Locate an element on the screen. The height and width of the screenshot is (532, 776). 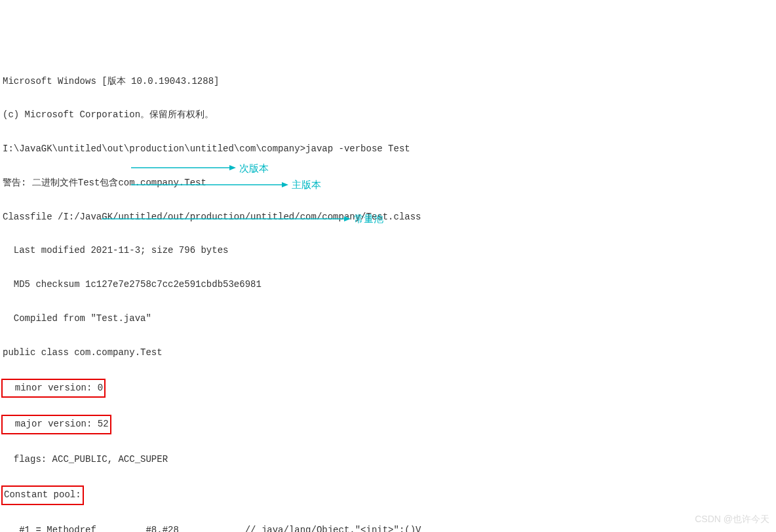
flags-line: flags: ACC_PUBLIC, ACC_SUPER is located at coordinates (388, 460).